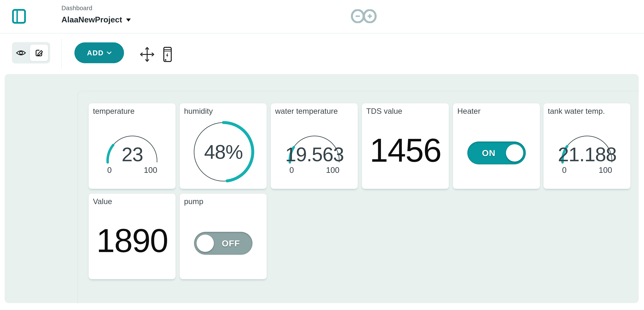  Describe the element at coordinates (314, 153) in the screenshot. I see `water-temperature-gauge: 19.563 0 100` at that location.